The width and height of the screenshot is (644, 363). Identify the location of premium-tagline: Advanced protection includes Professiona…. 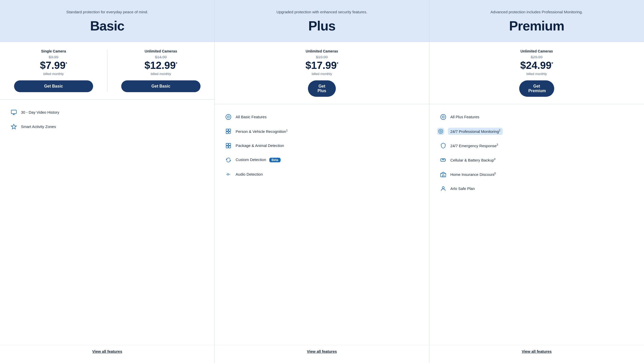
(537, 12).